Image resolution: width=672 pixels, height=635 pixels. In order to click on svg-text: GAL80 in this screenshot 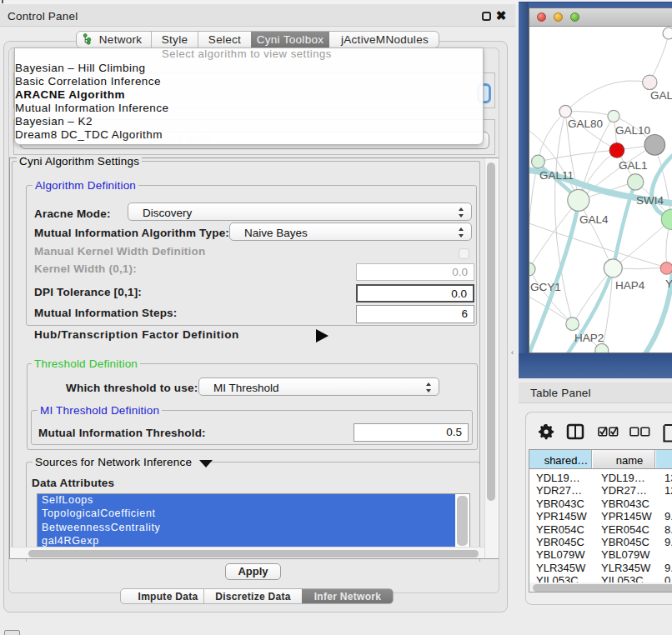, I will do `click(585, 123)`.